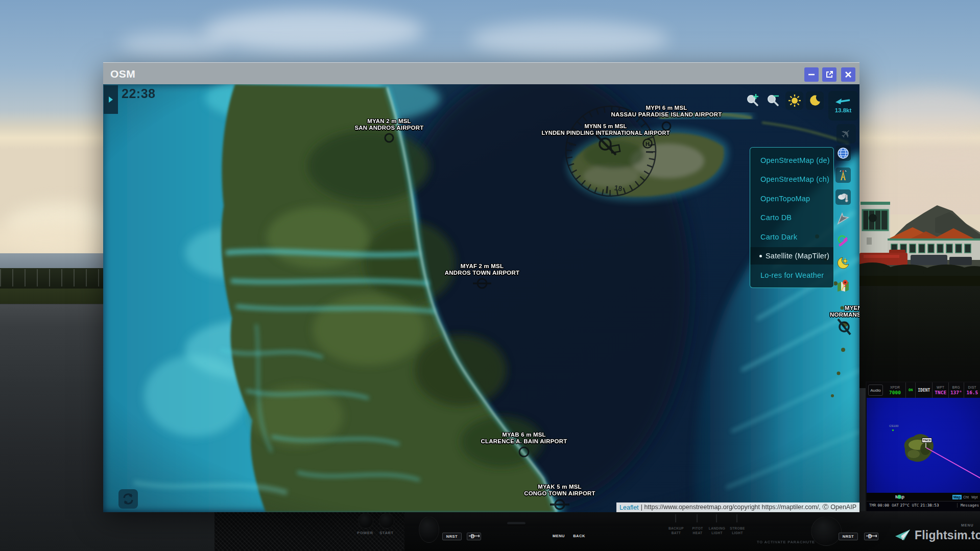 This screenshot has width=980, height=551. I want to click on day-mode-button, so click(795, 101).